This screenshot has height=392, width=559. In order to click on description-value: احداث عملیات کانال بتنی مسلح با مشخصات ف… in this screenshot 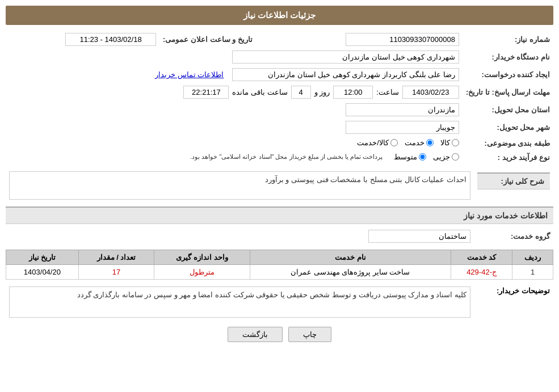, I will do `click(239, 186)`.